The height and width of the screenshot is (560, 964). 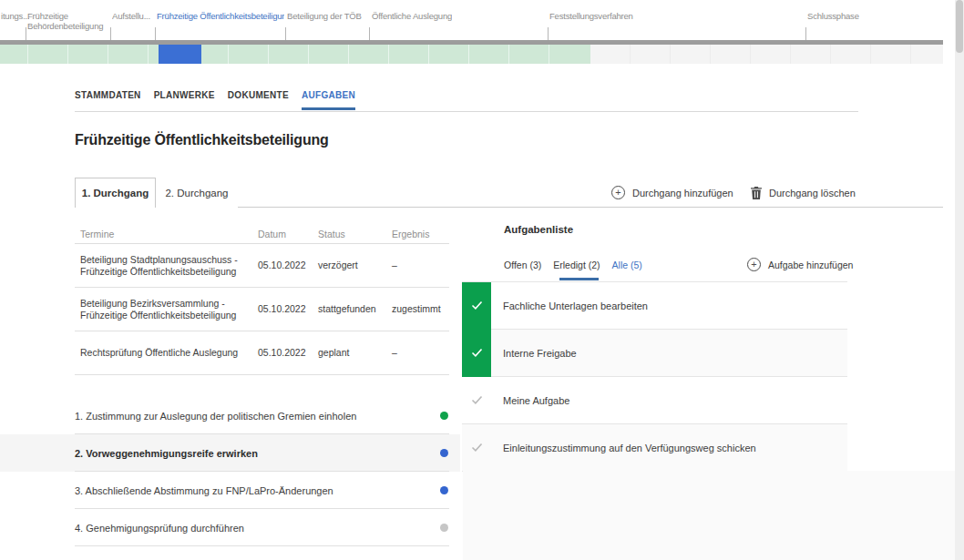 What do you see at coordinates (523, 268) in the screenshot?
I see `task-filter-tab: Offen (3)` at bounding box center [523, 268].